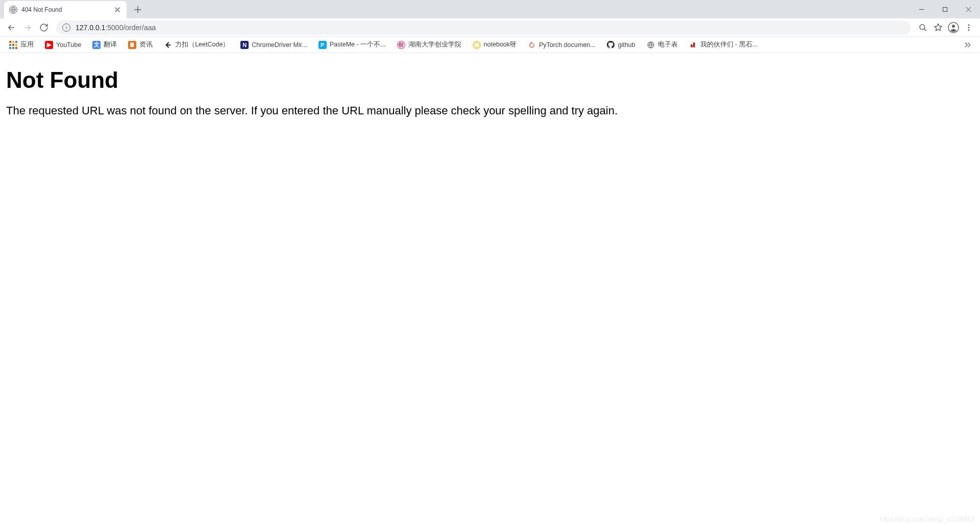 The width and height of the screenshot is (980, 526). Describe the element at coordinates (202, 45) in the screenshot. I see `bookmark-label: 力扣（LeetCode）` at that location.